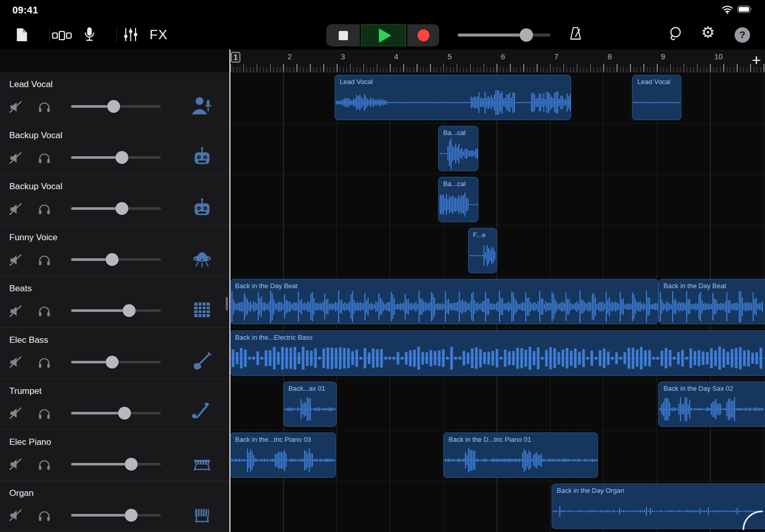  I want to click on gear-glyph: ⚙, so click(708, 32).